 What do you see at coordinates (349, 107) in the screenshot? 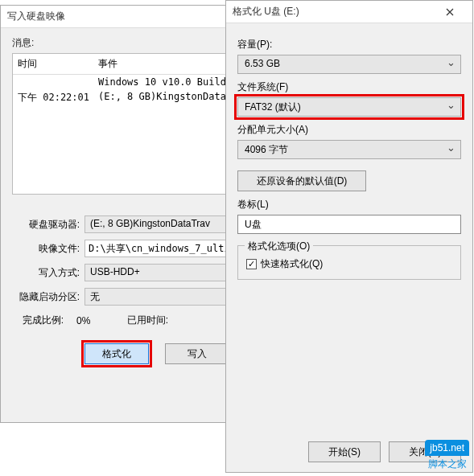
I see `filesystem-select: FAT32 (默认)` at bounding box center [349, 107].